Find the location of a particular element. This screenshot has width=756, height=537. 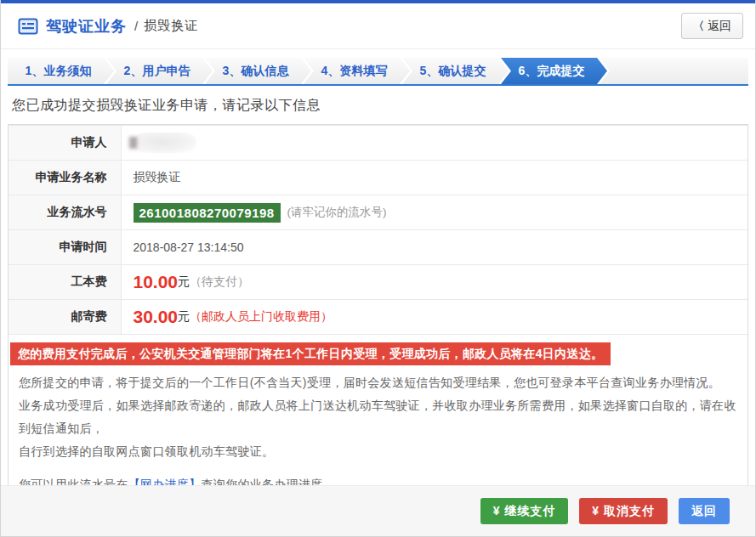

postage-fee-note: （邮政人员上门收取费用） is located at coordinates (261, 316).